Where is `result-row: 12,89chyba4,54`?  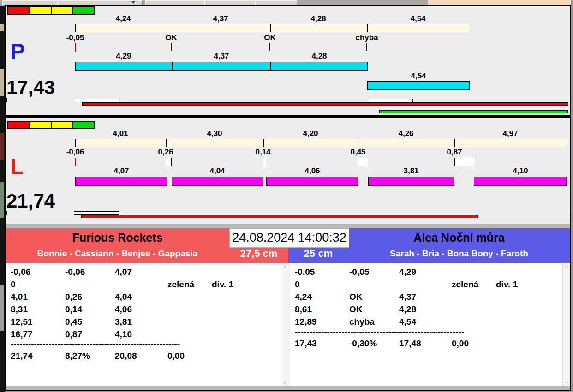 result-row: 12,89chyba4,54 is located at coordinates (429, 322).